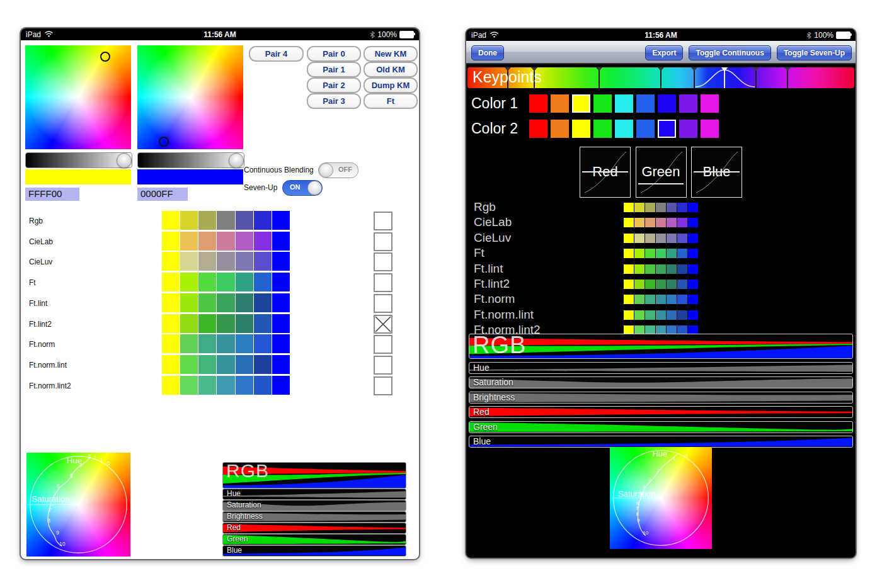 The height and width of the screenshot is (588, 882). I want to click on button-pair-4: Pair 4, so click(276, 54).